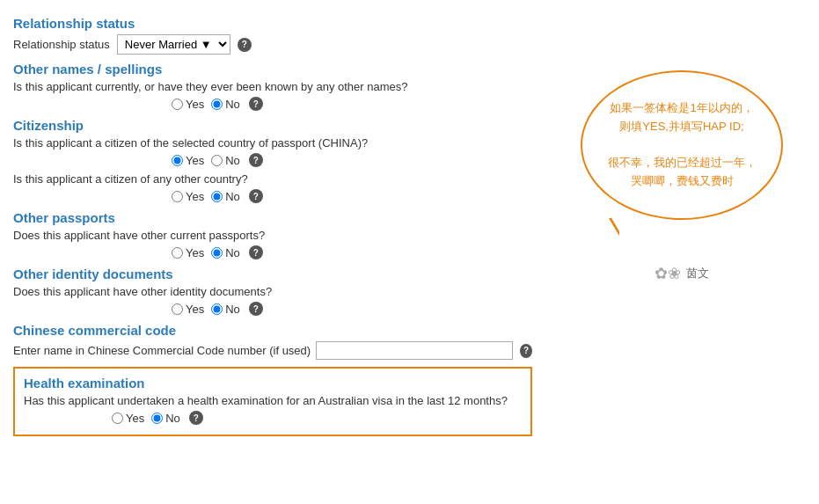 The height and width of the screenshot is (504, 819). Describe the element at coordinates (526, 351) in the screenshot. I see `ccc-help-icon: ?` at that location.